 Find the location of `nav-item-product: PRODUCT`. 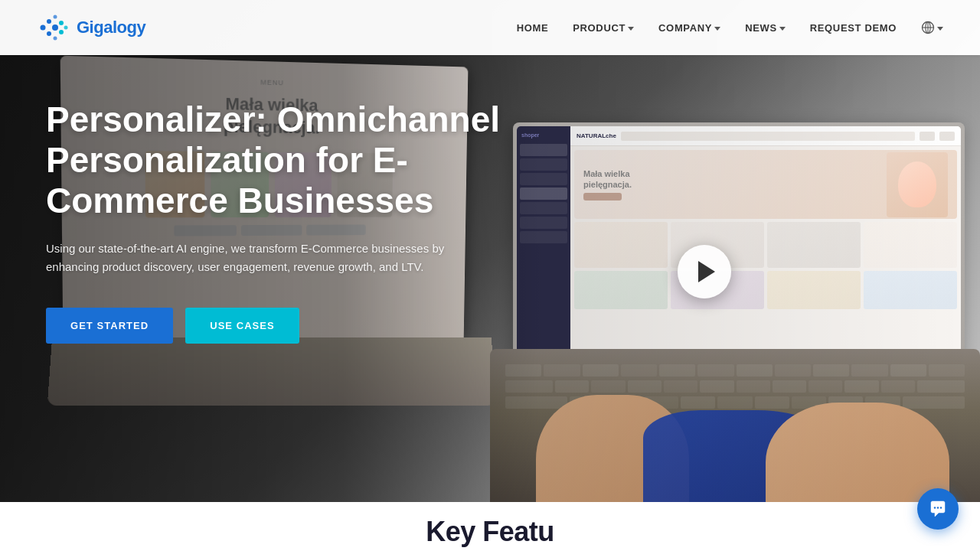

nav-item-product: PRODUCT is located at coordinates (603, 28).